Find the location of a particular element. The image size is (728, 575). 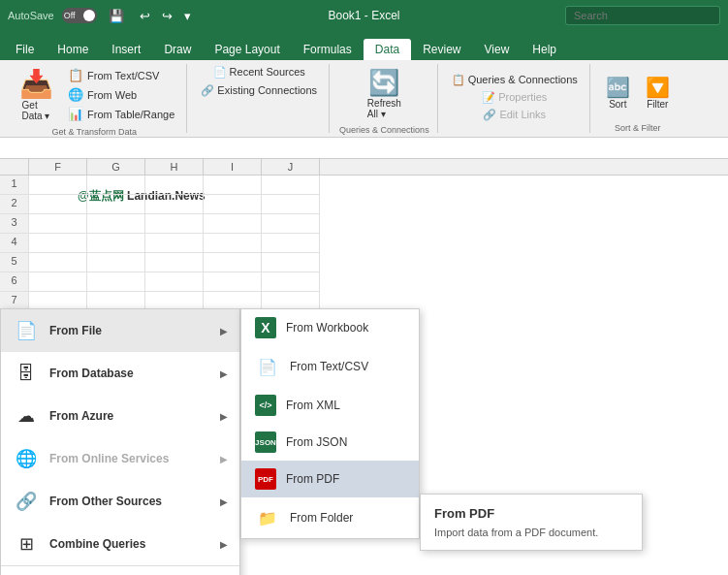

grid-cell-r5c3 is located at coordinates (233, 263).